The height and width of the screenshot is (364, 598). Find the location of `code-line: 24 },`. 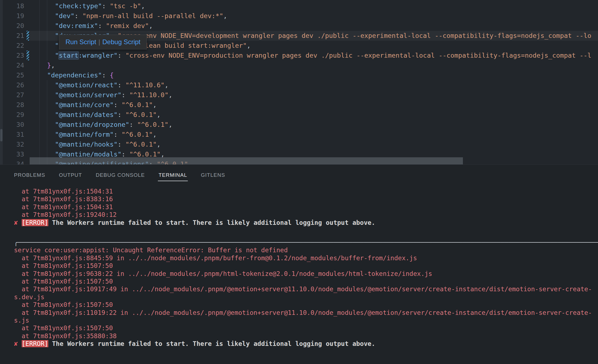

code-line: 24 }, is located at coordinates (299, 65).